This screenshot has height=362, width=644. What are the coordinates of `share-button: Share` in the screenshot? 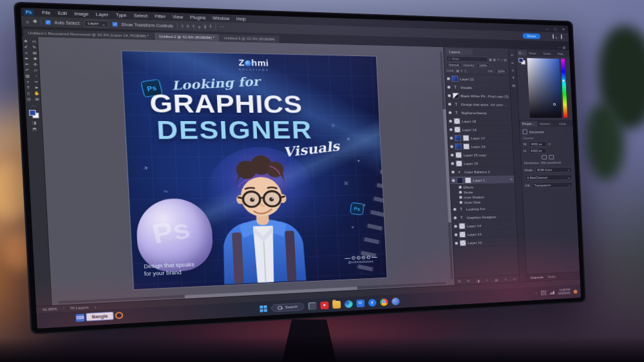 It's located at (531, 36).